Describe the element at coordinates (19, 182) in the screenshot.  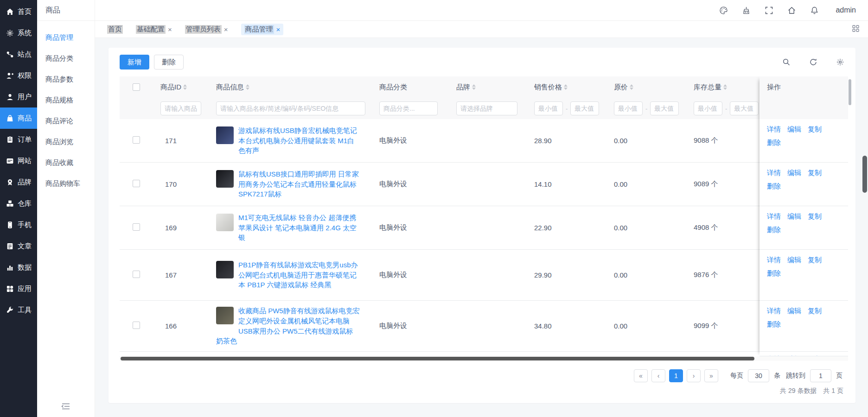
I see `sidebar-item-brand: 品牌` at that location.